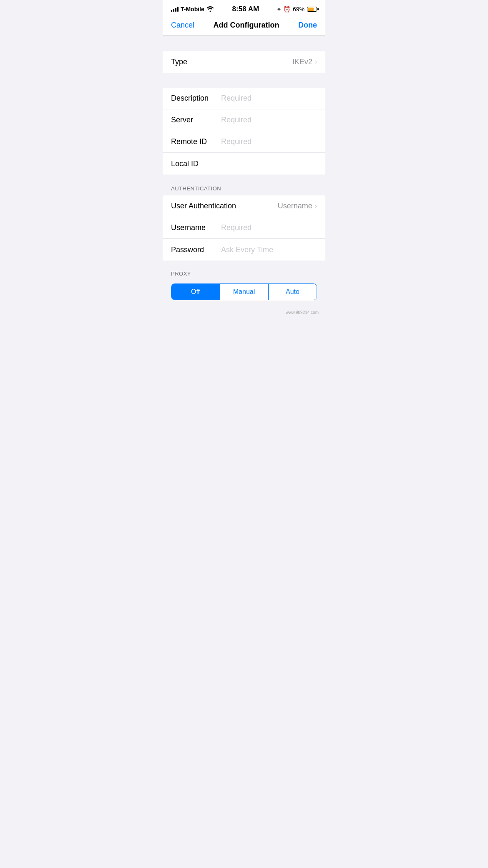 The image size is (488, 868). What do you see at coordinates (269, 99) in the screenshot?
I see `description-input` at bounding box center [269, 99].